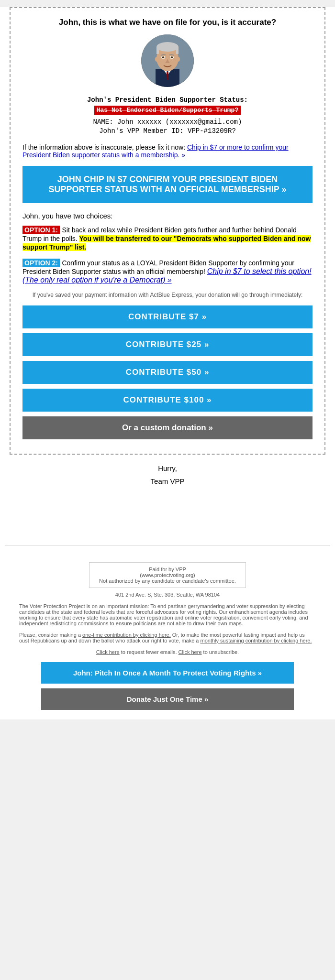  What do you see at coordinates (168, 216) in the screenshot?
I see `two-choices-text: John, you have two choices:` at bounding box center [168, 216].